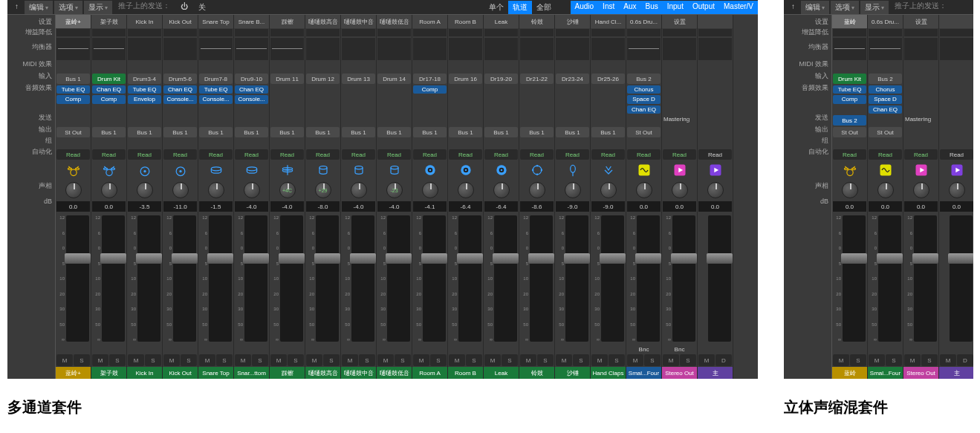 This screenshot has height=433, width=980. I want to click on channel-name: Snare Top, so click(215, 22).